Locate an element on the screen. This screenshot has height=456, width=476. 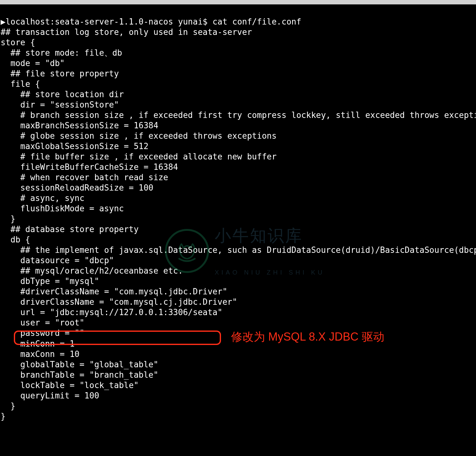
config-line: ## store location dir is located at coordinates (238, 94).